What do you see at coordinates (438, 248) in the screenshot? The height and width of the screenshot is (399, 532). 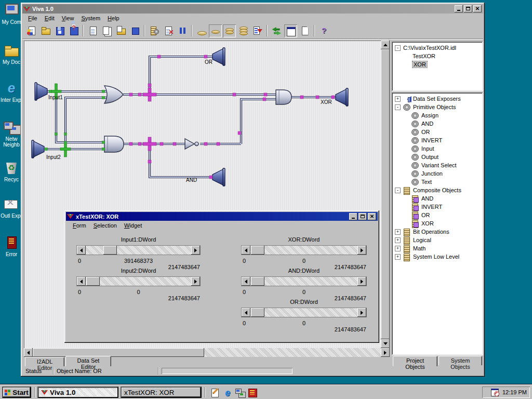 I see `tree-item-math: +Math` at bounding box center [438, 248].